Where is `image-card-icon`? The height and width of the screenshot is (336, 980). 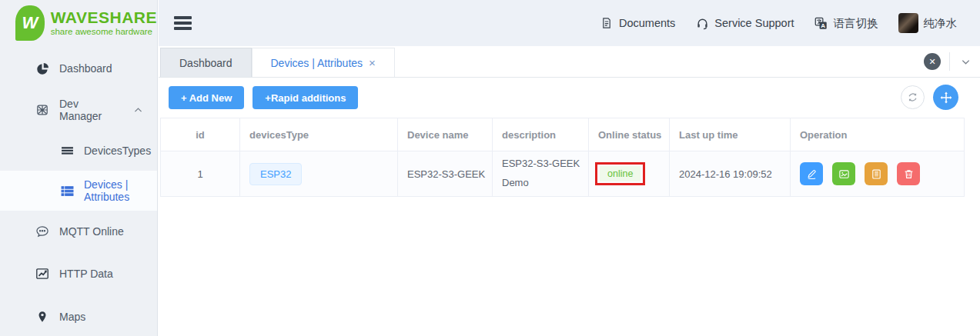 image-card-icon is located at coordinates (844, 174).